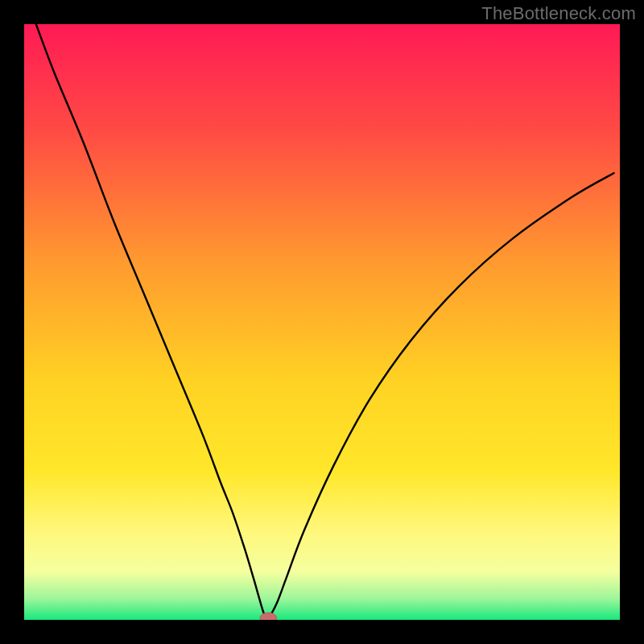 The image size is (644, 644). What do you see at coordinates (559, 14) in the screenshot?
I see `watermark-text: TheBottleneck.com` at bounding box center [559, 14].